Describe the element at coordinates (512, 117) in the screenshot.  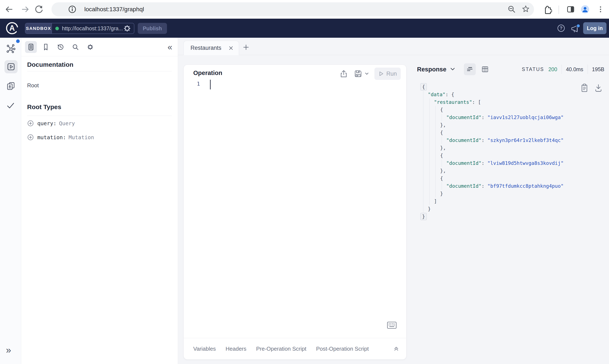
I see `response-json-line: "documentId": "iavv1s2l27uoblqcjai06wga"` at that location.